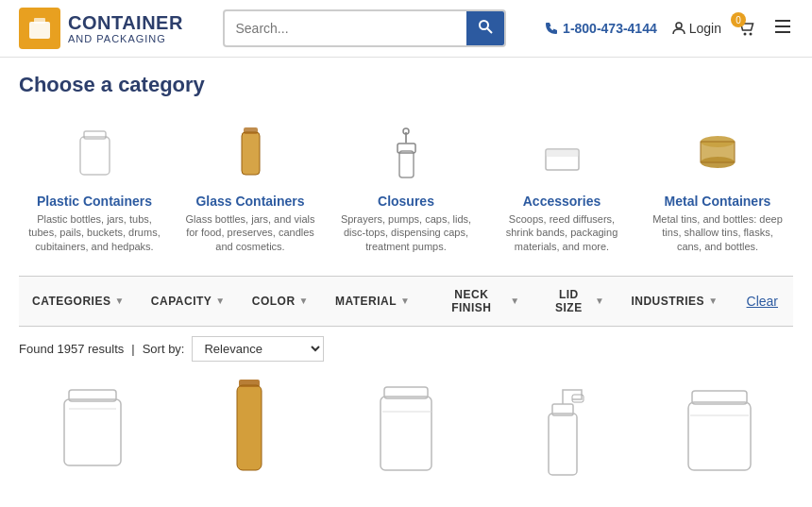 This screenshot has height=507, width=812. What do you see at coordinates (576, 301) in the screenshot?
I see `filter-lid-size: LID SIZE ▼` at bounding box center [576, 301].